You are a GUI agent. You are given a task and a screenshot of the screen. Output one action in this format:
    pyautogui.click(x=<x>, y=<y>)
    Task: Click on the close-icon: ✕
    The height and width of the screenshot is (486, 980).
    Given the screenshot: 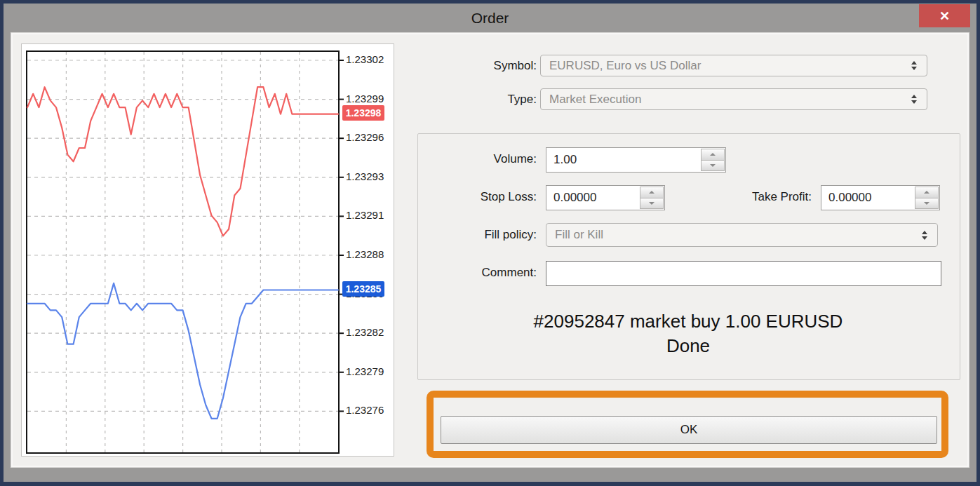 What is the action you would take?
    pyautogui.click(x=944, y=16)
    